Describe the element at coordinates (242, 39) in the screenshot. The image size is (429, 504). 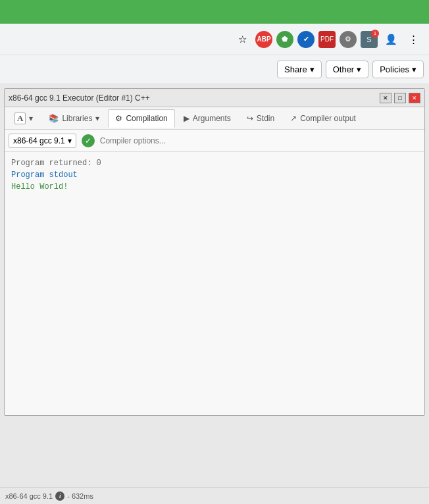
I see `star-icon: ☆` at that location.